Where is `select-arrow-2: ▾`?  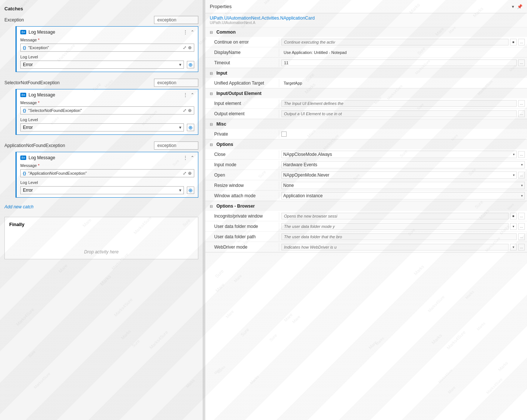
select-arrow-2: ▾ is located at coordinates (180, 127).